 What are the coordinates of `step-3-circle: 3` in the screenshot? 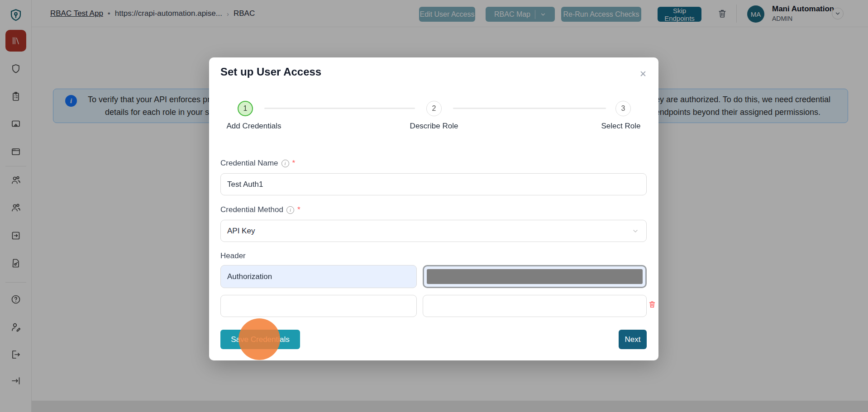 It's located at (623, 109).